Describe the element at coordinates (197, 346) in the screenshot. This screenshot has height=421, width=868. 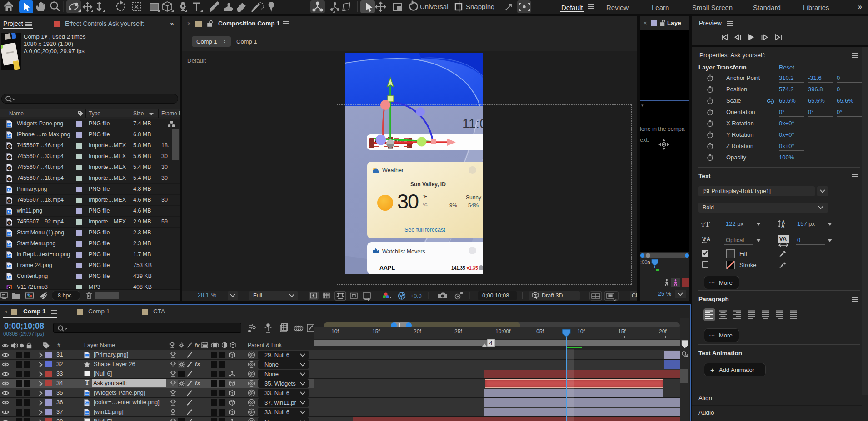
I see `svg-text: fx` at that location.